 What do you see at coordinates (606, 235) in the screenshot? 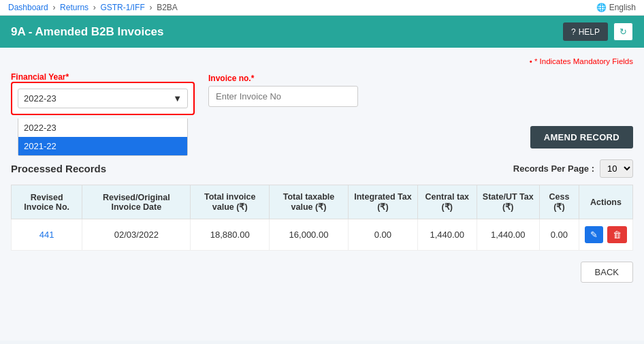
I see `cell-actions: ✎ 🗑` at bounding box center [606, 235].